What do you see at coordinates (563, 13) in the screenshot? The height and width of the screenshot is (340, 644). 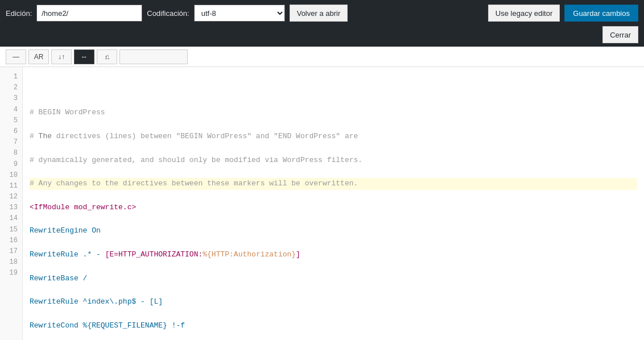 I see `toolbar-right: Use legacy editor Guardar cambios` at bounding box center [563, 13].